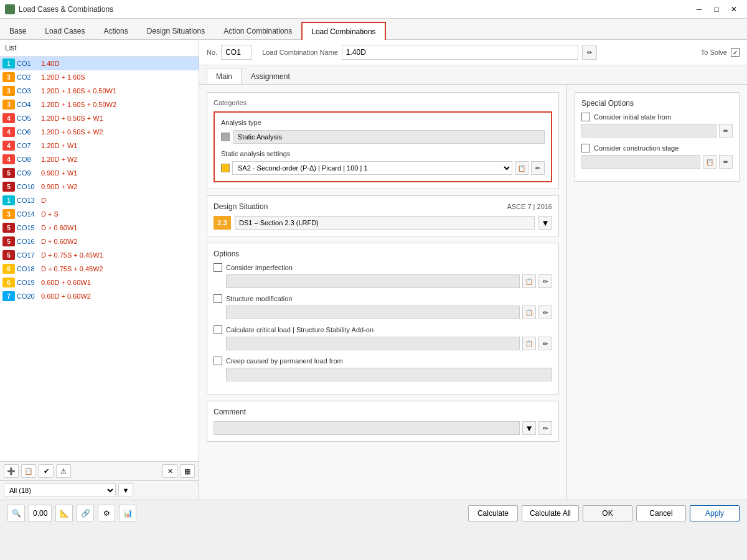 This screenshot has width=747, height=560. Describe the element at coordinates (699, 9) in the screenshot. I see `minimize-button: ─` at that location.